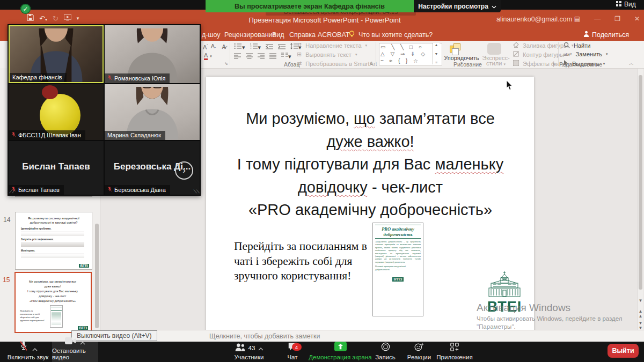 The image size is (644, 362). Describe the element at coordinates (301, 262) in the screenshot. I see `slide-cta-text: Перейдіть за посиланням в чаті і збережі…` at that location.